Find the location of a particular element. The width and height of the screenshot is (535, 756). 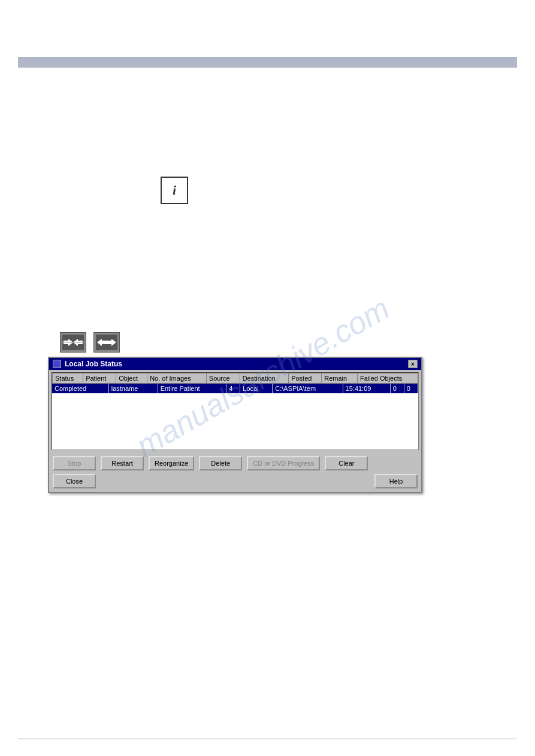

col-source: Source is located at coordinates (223, 378).